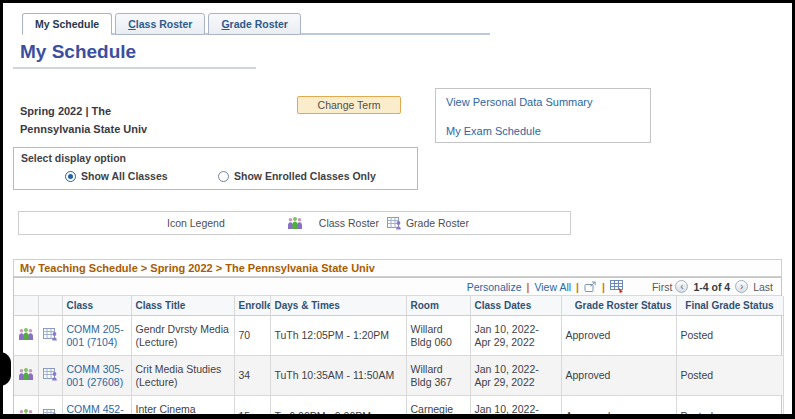  What do you see at coordinates (617, 286) in the screenshot?
I see `download-grid-icon` at bounding box center [617, 286].